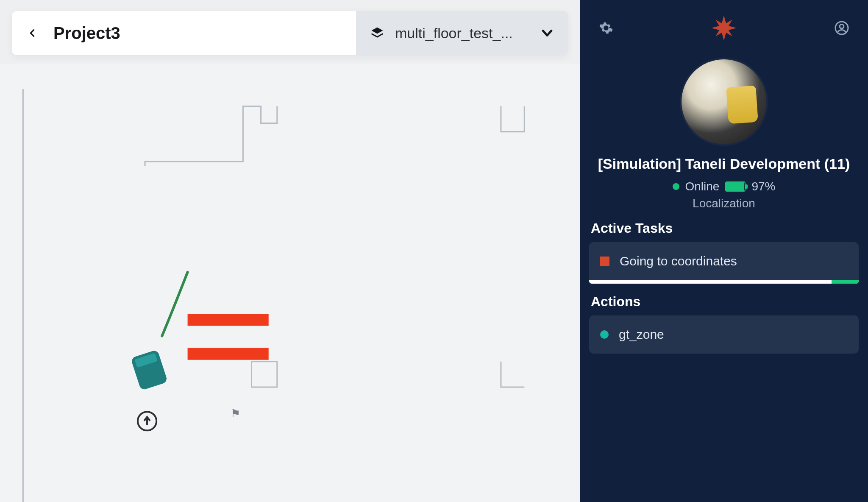 The width and height of the screenshot is (868, 502). I want to click on action-color-icon, so click(604, 335).